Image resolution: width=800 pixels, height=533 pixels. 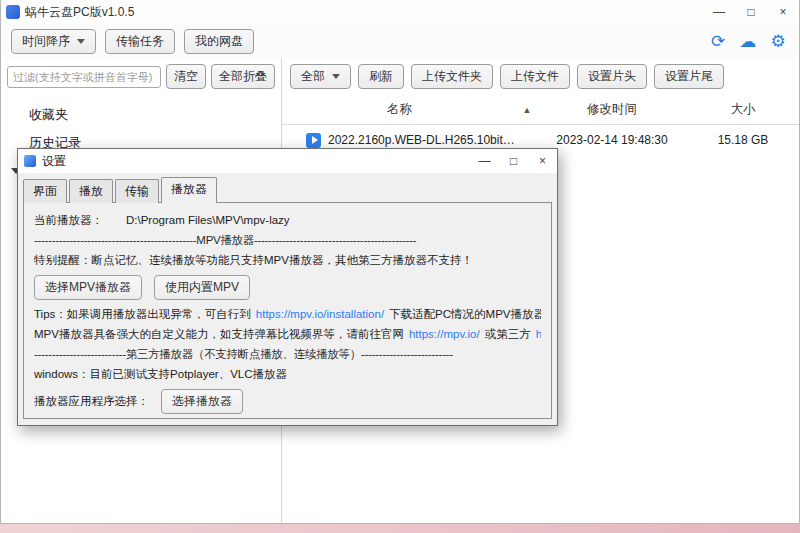 I want to click on minimize-button: —, so click(x=719, y=12).